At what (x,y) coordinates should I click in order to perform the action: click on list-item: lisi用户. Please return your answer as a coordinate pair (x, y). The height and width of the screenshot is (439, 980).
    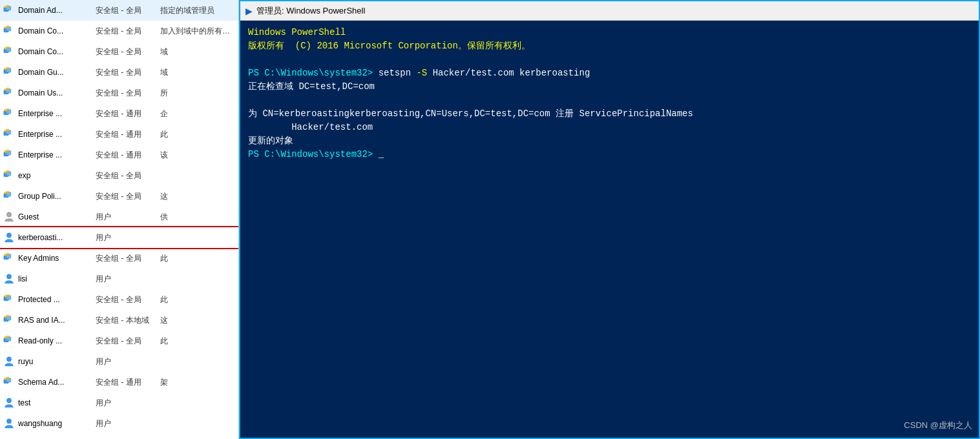
    Looking at the image, I should click on (119, 279).